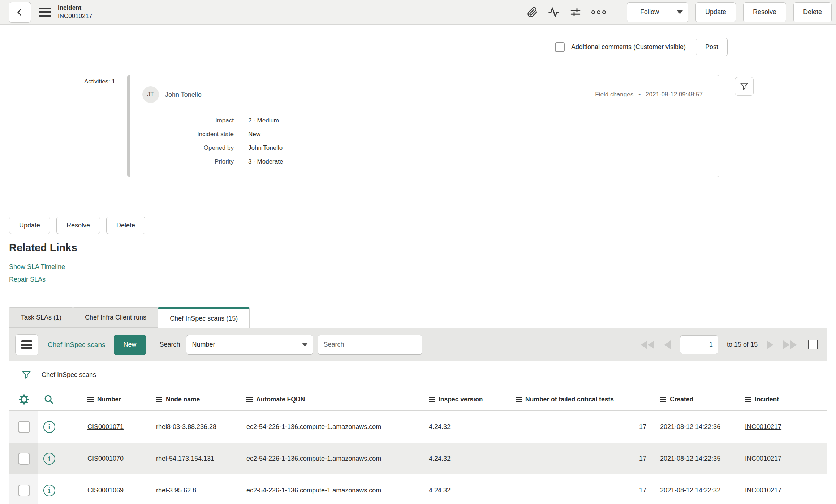 Image resolution: width=836 pixels, height=504 pixels. What do you see at coordinates (668, 345) in the screenshot?
I see `triangle-left-icon` at bounding box center [668, 345].